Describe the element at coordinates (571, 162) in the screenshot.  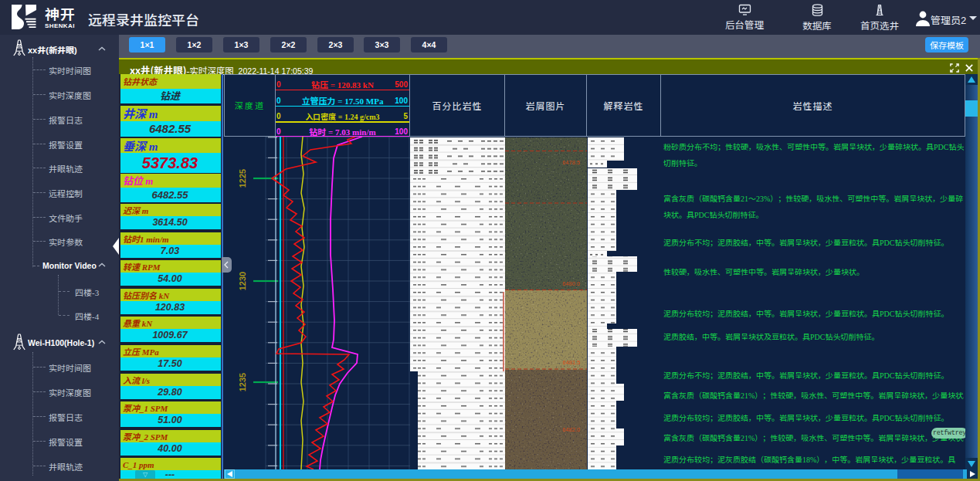
I see `svg-text: 6478.5` at that location.